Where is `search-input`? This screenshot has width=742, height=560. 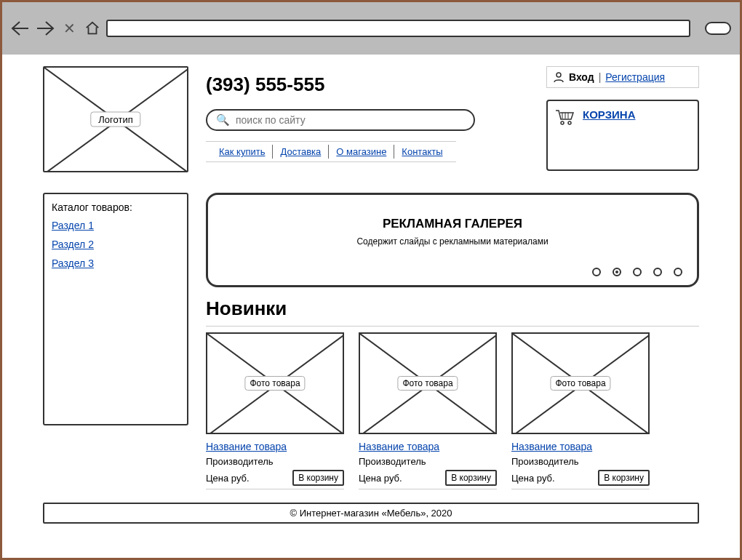 search-input is located at coordinates (351, 120).